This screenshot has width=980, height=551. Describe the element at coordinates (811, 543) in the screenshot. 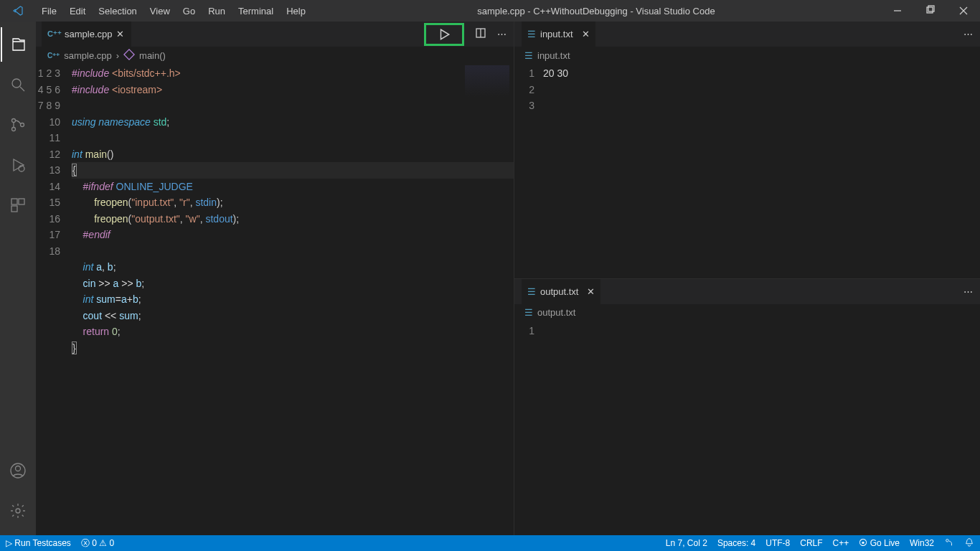

I see `eol: CRLF` at that location.